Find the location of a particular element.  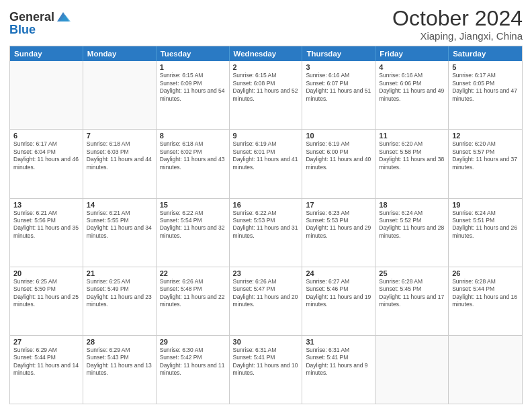

day-number: 9 is located at coordinates (266, 136).